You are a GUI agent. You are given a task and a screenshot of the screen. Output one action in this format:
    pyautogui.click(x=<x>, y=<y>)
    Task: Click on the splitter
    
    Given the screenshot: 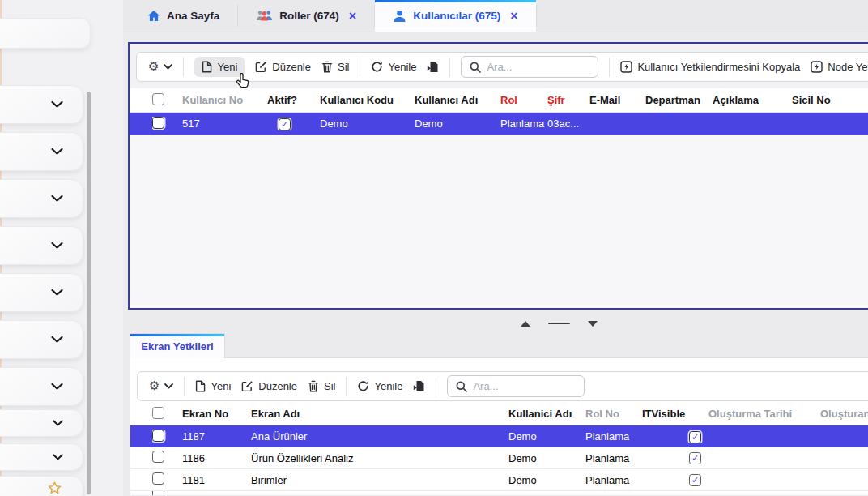 What is the action you would take?
    pyautogui.click(x=559, y=323)
    